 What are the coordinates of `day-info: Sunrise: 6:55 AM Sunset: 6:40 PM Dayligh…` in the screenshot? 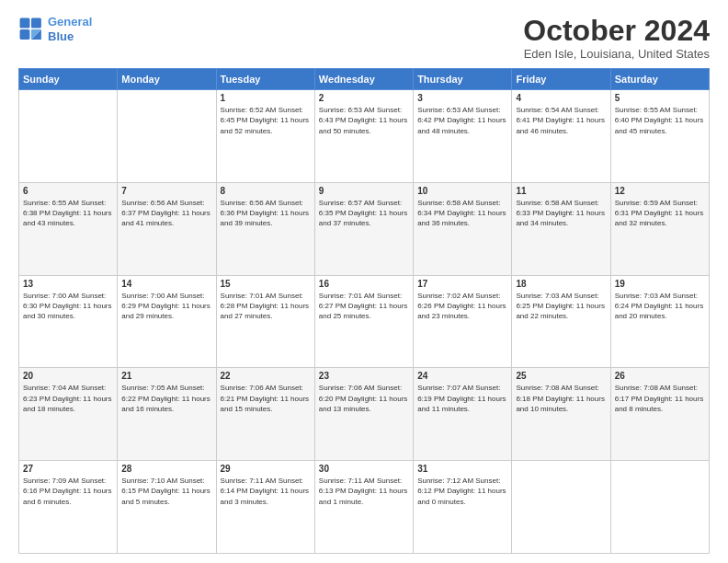 It's located at (660, 121).